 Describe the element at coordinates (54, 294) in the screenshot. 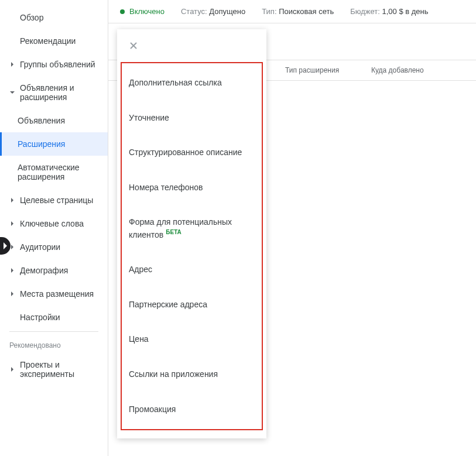

I see `sidebar-item-placements: Места размещения` at that location.